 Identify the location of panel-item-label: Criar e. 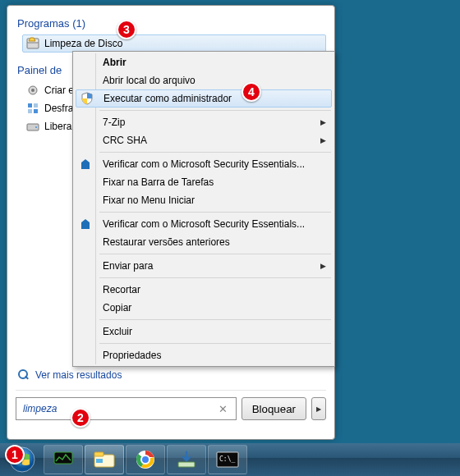
(59, 90).